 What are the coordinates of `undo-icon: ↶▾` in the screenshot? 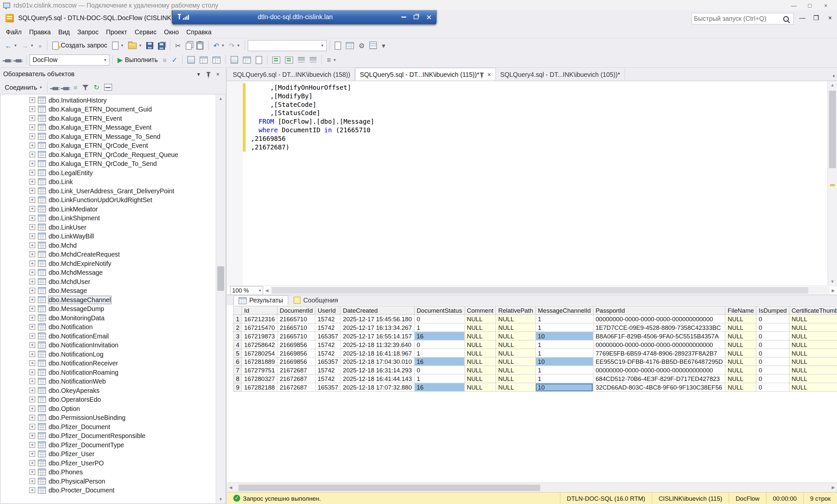 It's located at (219, 46).